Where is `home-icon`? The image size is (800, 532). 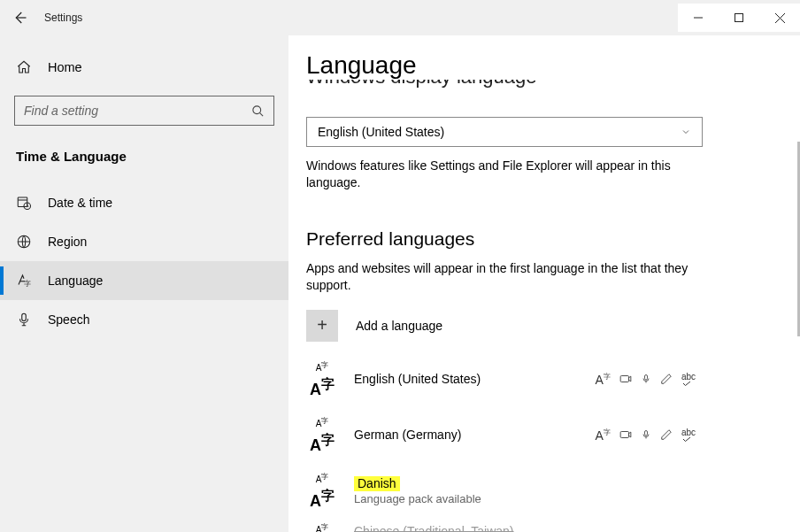
home-icon is located at coordinates (24, 67).